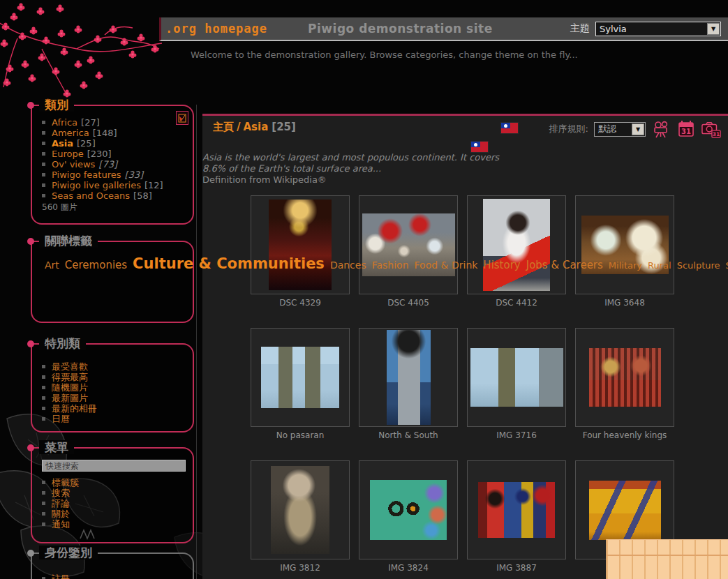 Image resolution: width=728 pixels, height=579 pixels. I want to click on category-item: Piwigo live galleries [12], so click(114, 186).